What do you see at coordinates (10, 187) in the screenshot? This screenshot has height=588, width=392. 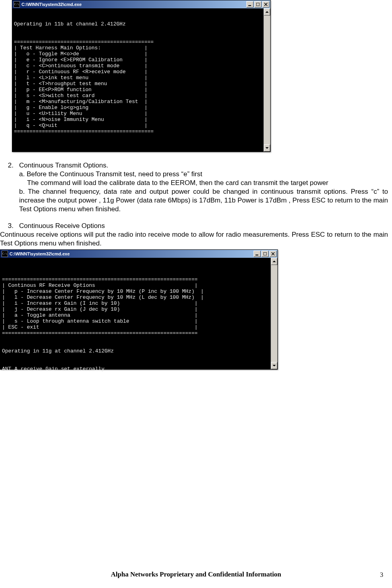 I see `list-number: 2.` at bounding box center [10, 187].